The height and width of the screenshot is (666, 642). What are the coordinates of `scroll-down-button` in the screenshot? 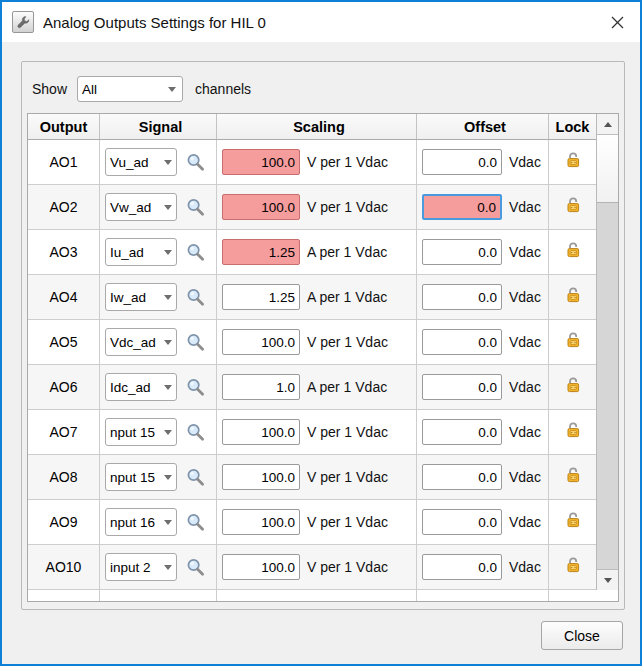 It's located at (608, 580).